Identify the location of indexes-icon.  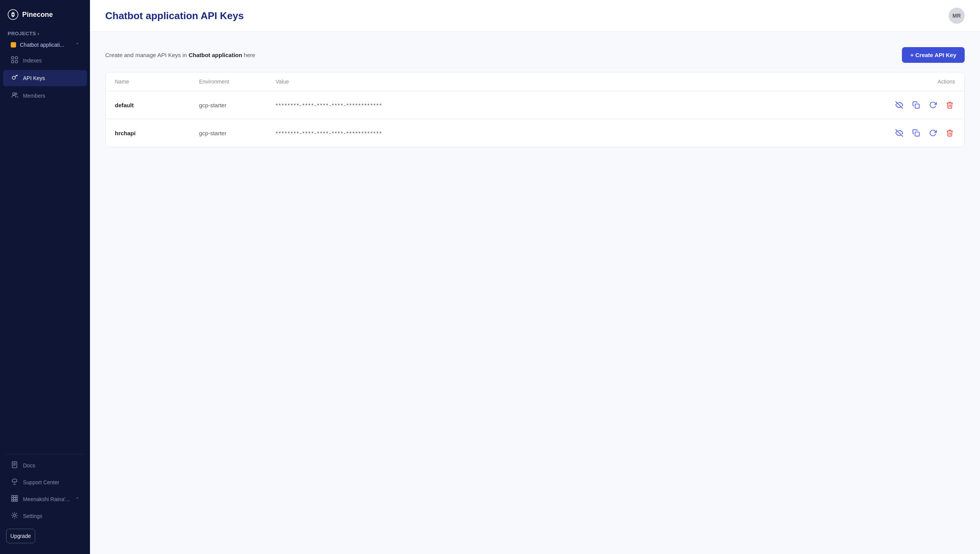
(15, 61).